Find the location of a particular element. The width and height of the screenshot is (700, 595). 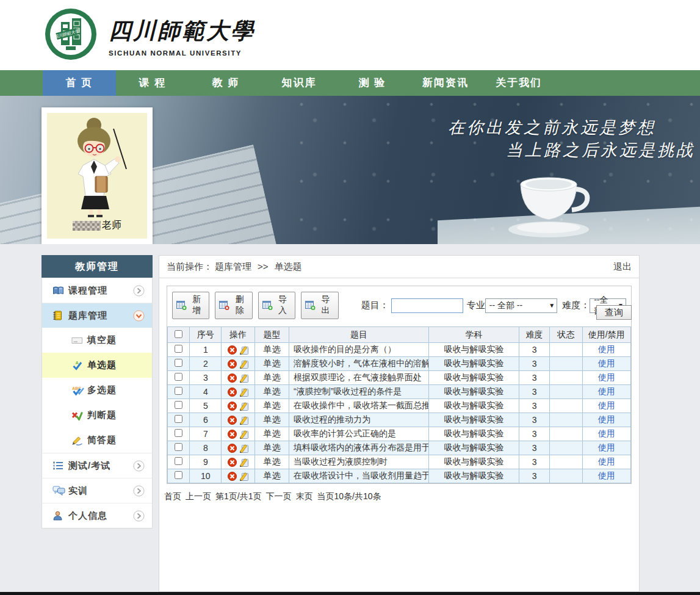

pagination-next: 下一页 is located at coordinates (278, 496).